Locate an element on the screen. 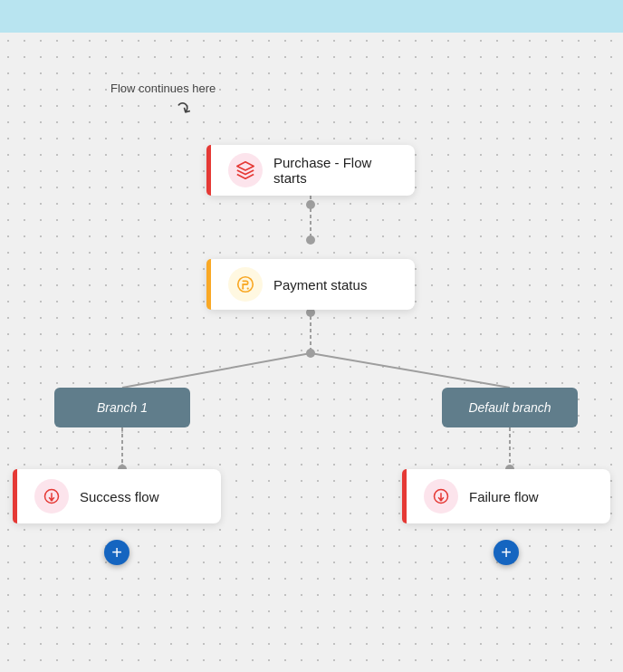  flow-arrow-icon: ↷ is located at coordinates (183, 109).